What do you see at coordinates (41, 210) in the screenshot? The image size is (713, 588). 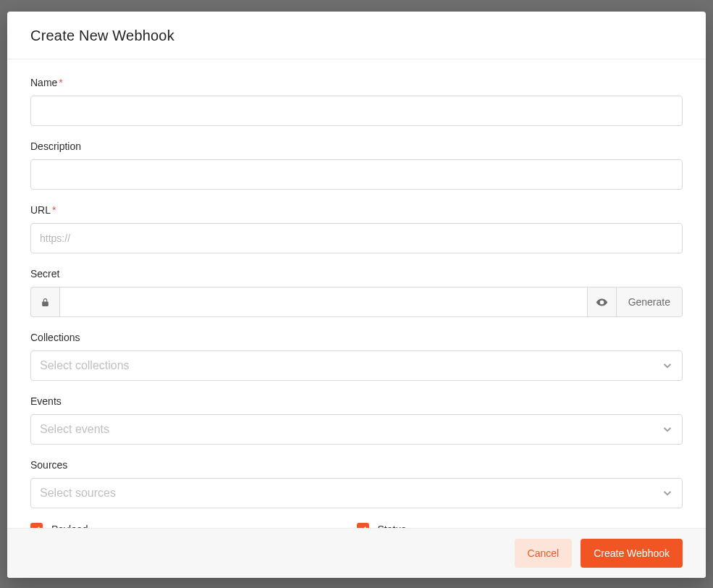 I see `url-label-text: URL` at bounding box center [41, 210].